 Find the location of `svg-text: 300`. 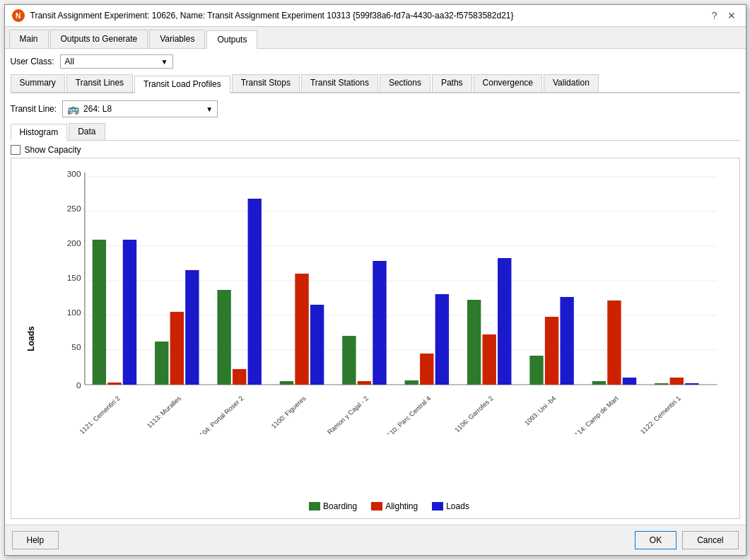

svg-text: 300 is located at coordinates (74, 174).